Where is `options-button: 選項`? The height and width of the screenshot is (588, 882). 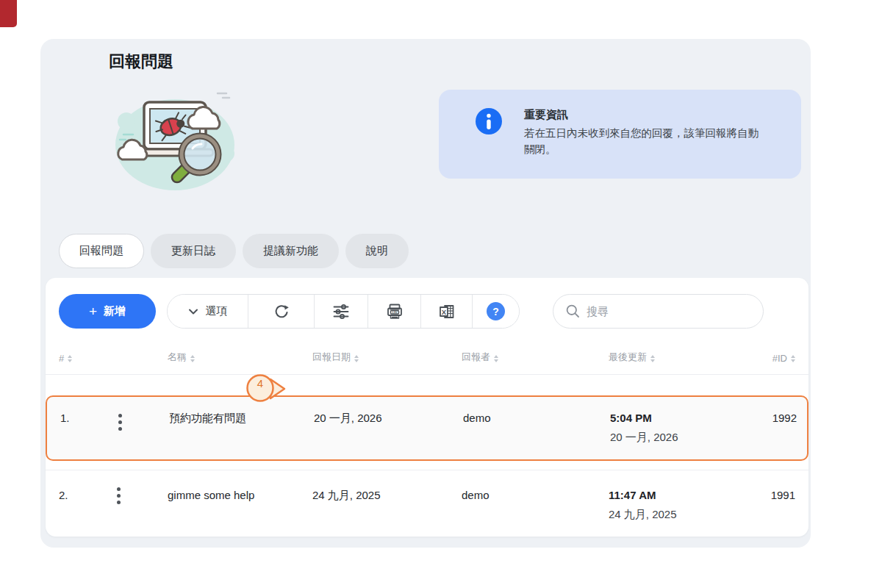
options-button: 選項 is located at coordinates (208, 312).